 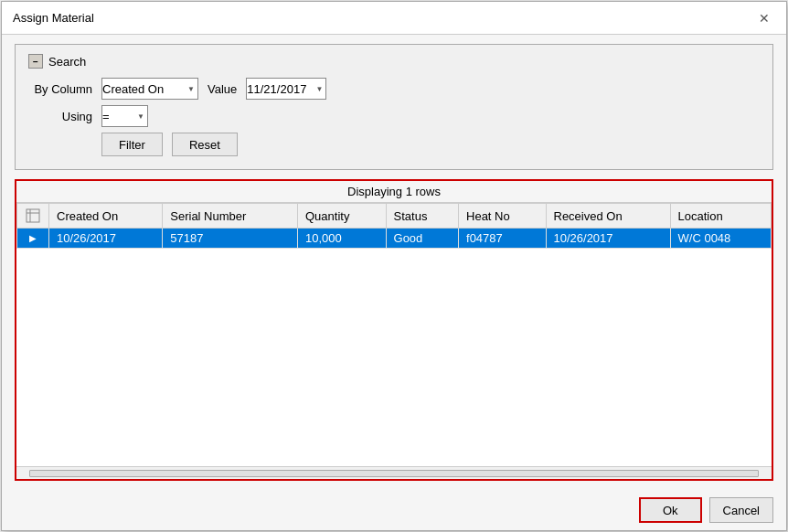 What do you see at coordinates (395, 239) in the screenshot?
I see `table-body: ▶10/26/20175718710,000Goodf0478710/26/20…` at bounding box center [395, 239].